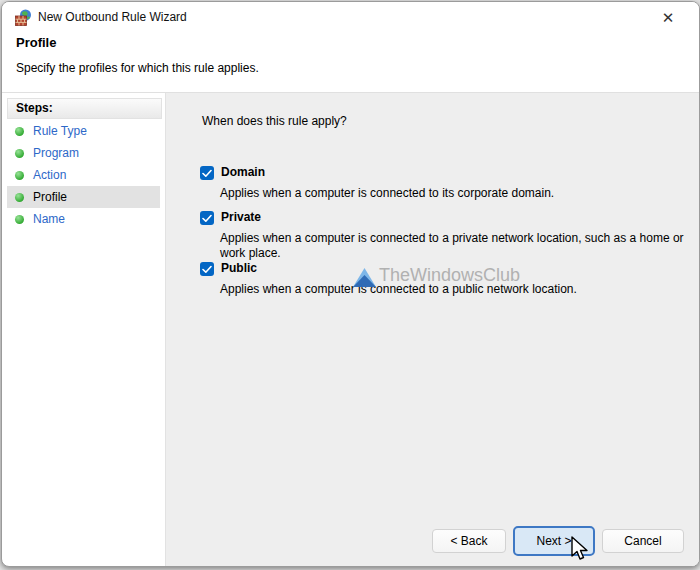 The width and height of the screenshot is (700, 570). What do you see at coordinates (350, 17) in the screenshot?
I see `title-bar: New Outbound Rule Wizard ✕` at bounding box center [350, 17].